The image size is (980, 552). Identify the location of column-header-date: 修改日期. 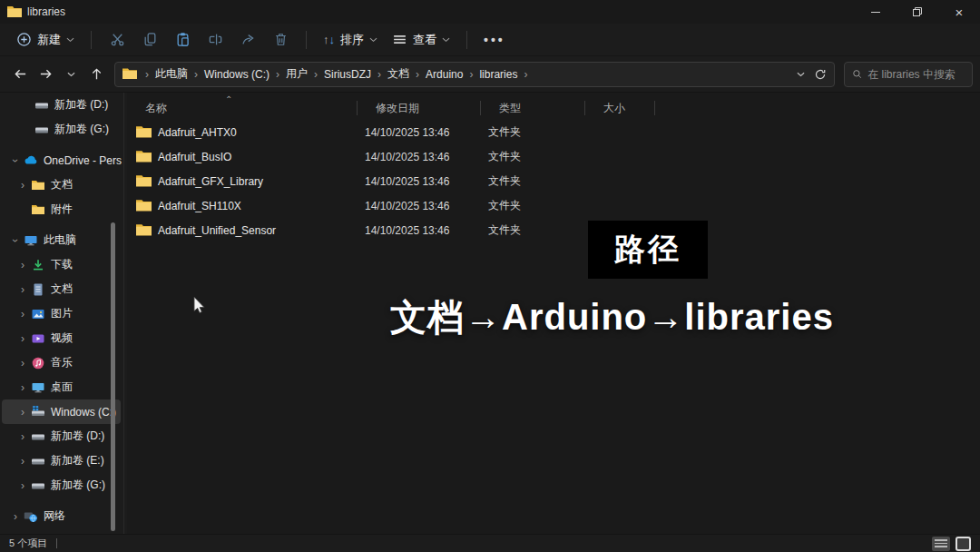
(419, 108).